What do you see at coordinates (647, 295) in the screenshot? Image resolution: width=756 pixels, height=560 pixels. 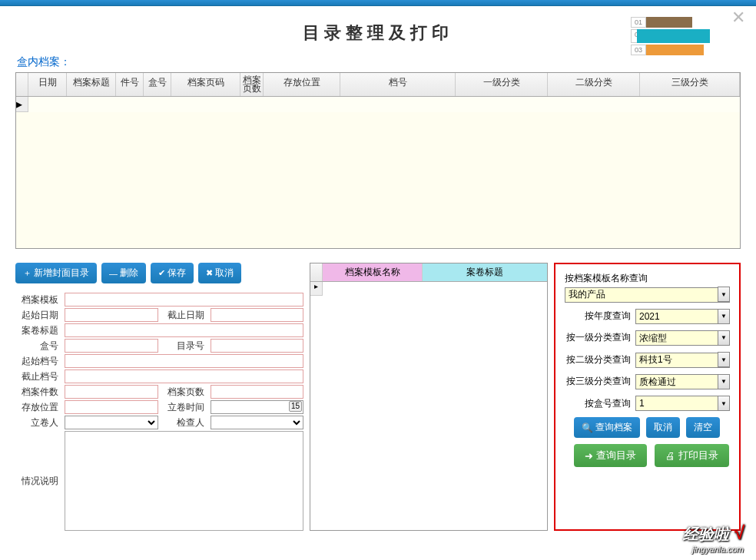 I see `input-query-template` at bounding box center [647, 295].